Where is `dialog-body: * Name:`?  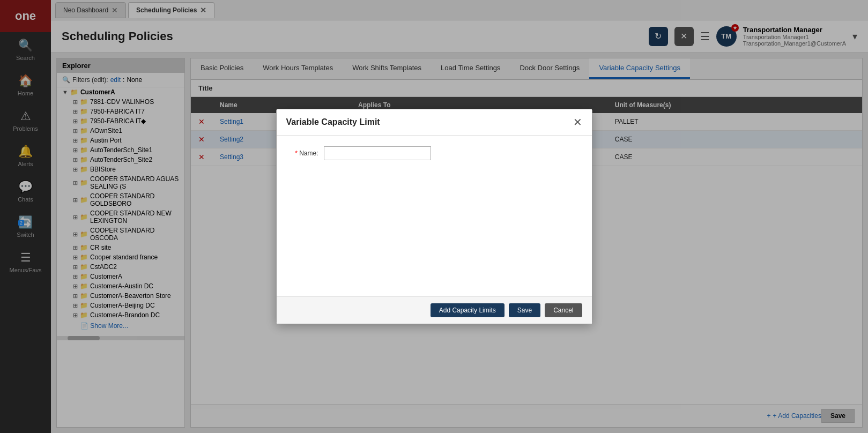 dialog-body: * Name: is located at coordinates (434, 216).